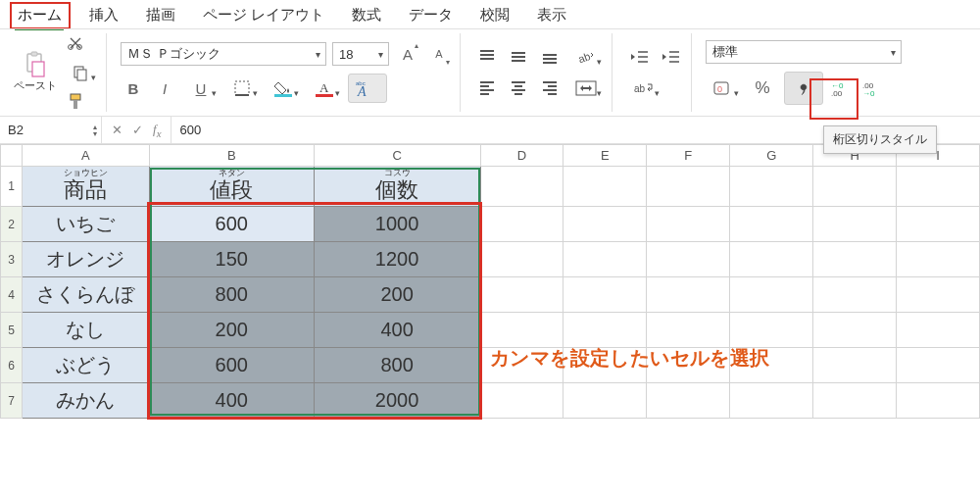 The image size is (980, 498). I want to click on percent-style-button: %, so click(762, 88).